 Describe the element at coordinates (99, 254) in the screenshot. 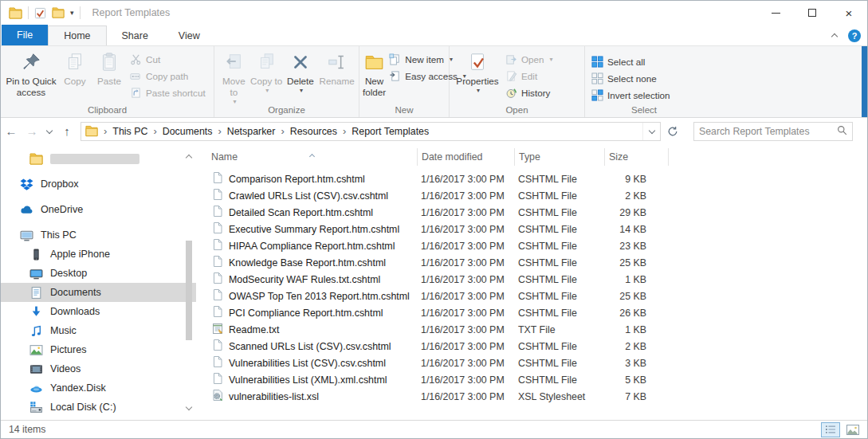

I see `sidebar-item-apple-iphone: Apple iPhone` at that location.